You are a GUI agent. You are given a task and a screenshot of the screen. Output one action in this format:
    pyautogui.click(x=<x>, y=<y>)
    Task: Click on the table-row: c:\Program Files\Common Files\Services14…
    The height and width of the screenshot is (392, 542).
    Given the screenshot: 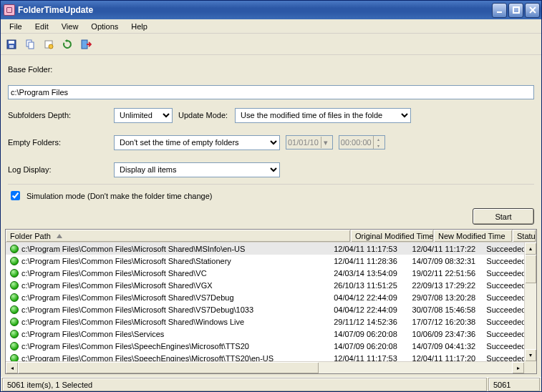 What is the action you would take?
    pyautogui.click(x=271, y=333)
    